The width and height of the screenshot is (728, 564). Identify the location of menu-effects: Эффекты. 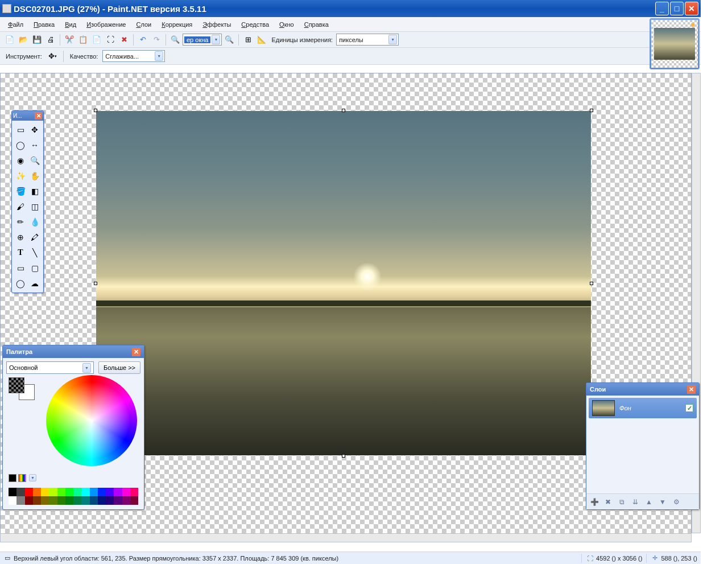
(217, 24).